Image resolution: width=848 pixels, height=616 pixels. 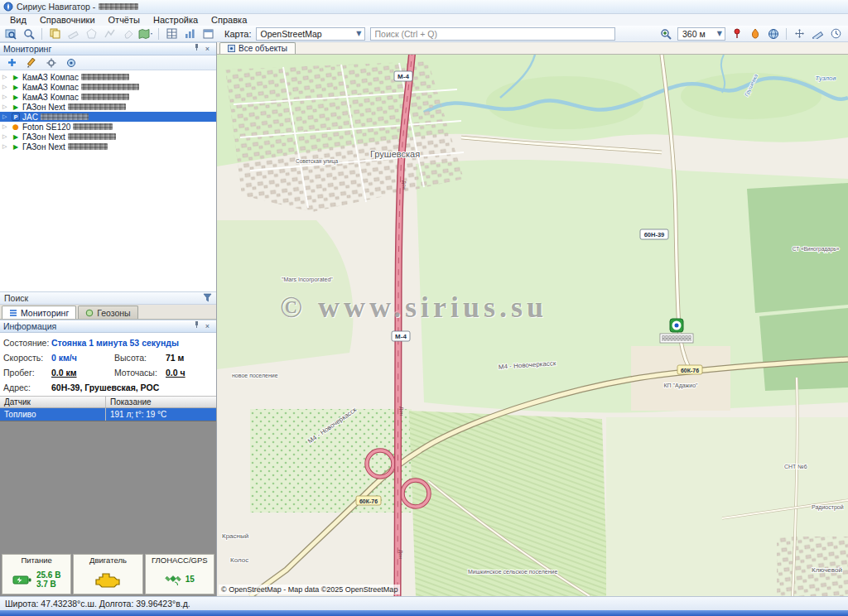 I want to click on pin-icon, so click(x=737, y=34).